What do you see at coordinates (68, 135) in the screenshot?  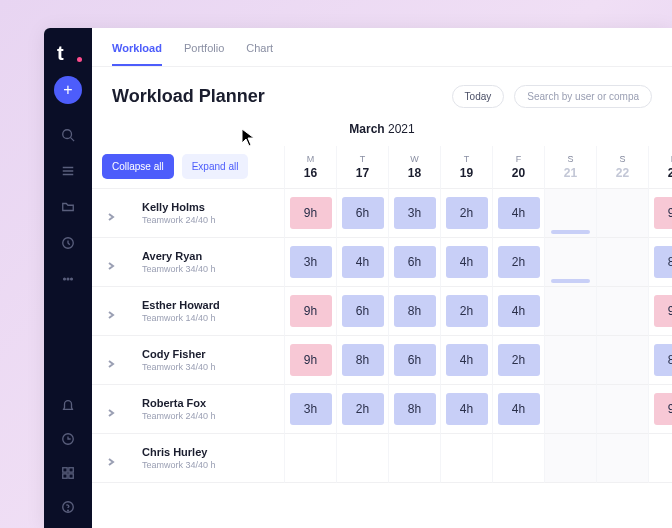 I see `search-icon` at bounding box center [68, 135].